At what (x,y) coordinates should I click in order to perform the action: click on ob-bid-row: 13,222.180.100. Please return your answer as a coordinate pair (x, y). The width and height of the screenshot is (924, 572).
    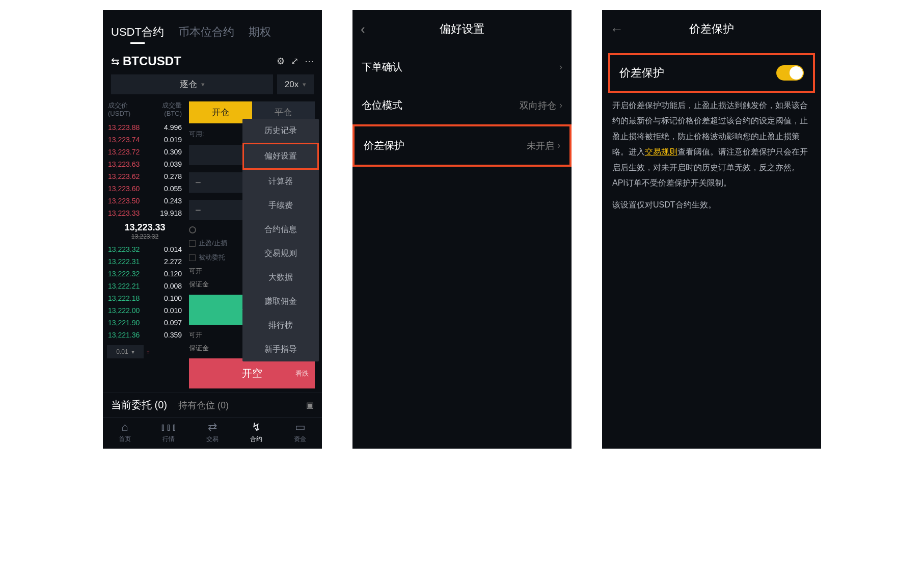
    Looking at the image, I should click on (145, 298).